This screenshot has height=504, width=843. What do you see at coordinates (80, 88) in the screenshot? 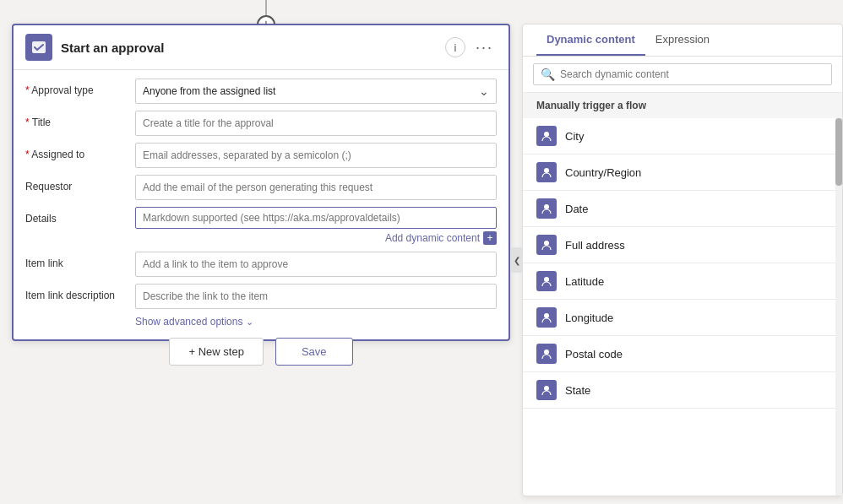
I see `approval-type-label: Approval type` at bounding box center [80, 88].